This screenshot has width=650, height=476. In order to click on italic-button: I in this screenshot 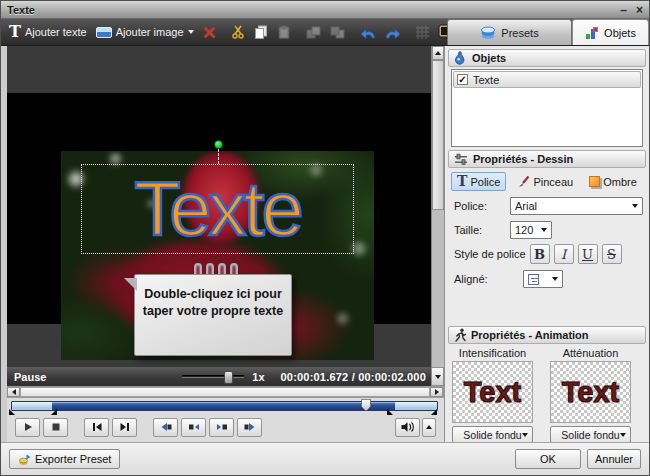, I will do `click(564, 254)`.